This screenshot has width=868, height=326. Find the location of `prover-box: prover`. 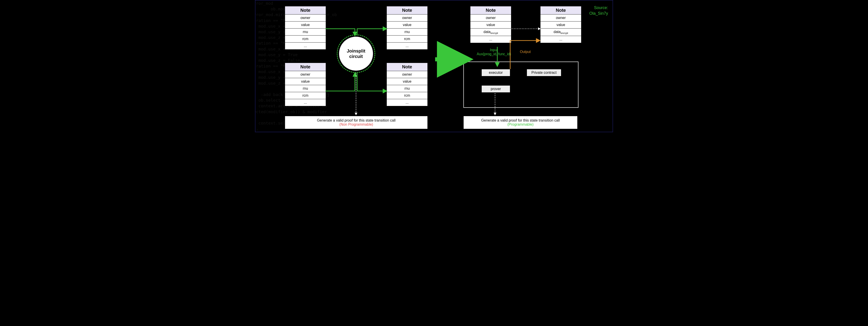

prover-box: prover is located at coordinates (496, 89).